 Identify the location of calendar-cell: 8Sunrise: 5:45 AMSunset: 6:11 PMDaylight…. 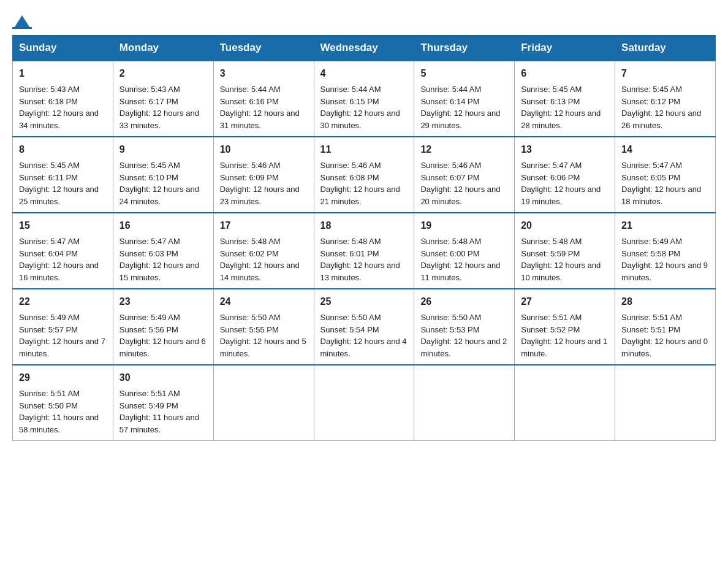
(63, 175).